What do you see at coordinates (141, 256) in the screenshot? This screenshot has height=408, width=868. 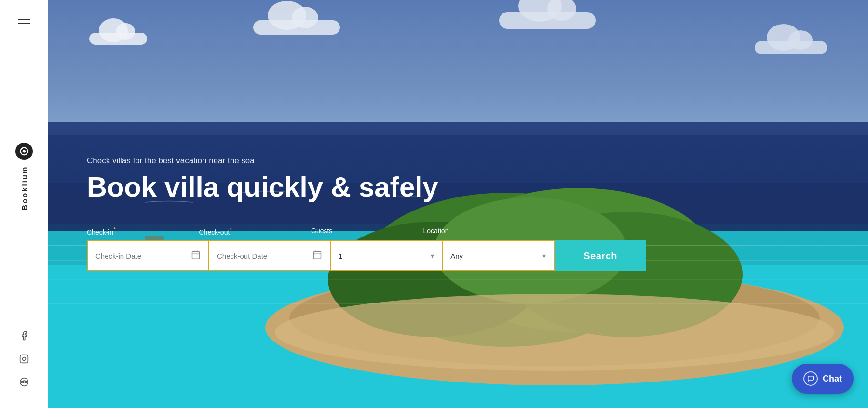 I see `checkin-input` at bounding box center [141, 256].